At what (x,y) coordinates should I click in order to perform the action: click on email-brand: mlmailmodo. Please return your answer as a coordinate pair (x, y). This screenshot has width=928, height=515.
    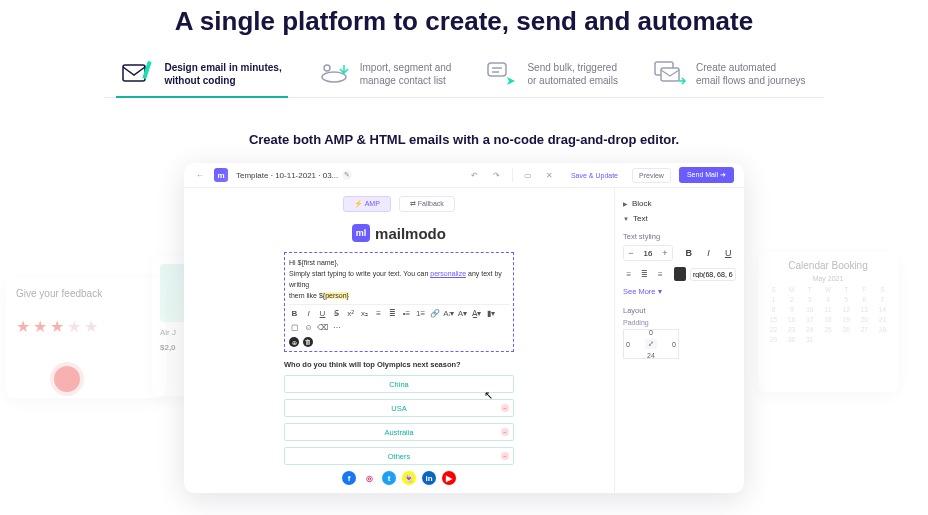
    Looking at the image, I should click on (399, 233).